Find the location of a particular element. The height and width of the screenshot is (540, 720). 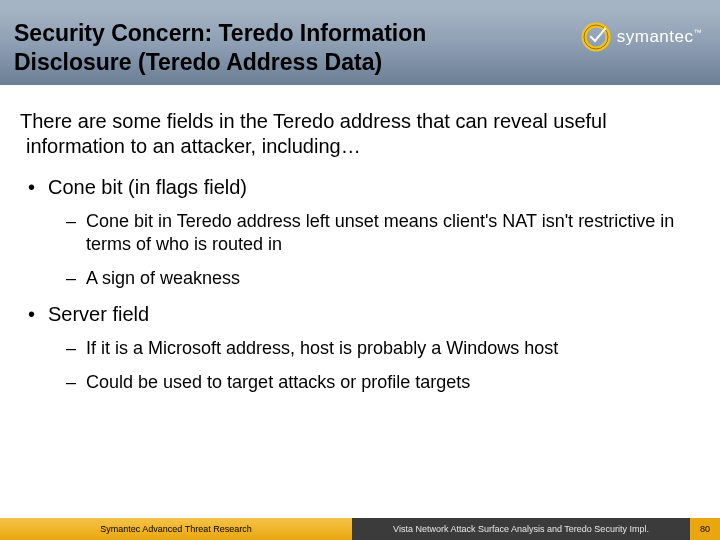

footer-center: Vista Network Attack Surface Analysis an… is located at coordinates (521, 529).